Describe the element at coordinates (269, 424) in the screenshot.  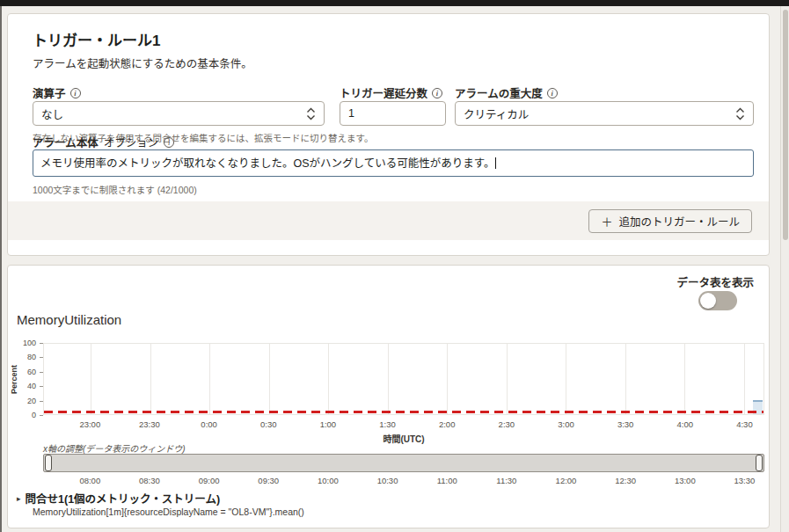
I see `x-tick-label: 0:30` at that location.